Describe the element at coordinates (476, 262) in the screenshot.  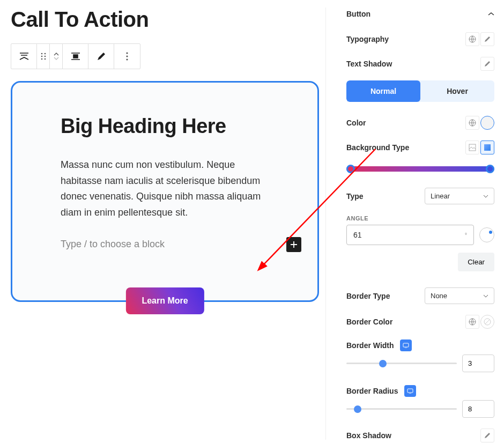
I see `clear-button: Clear` at that location.